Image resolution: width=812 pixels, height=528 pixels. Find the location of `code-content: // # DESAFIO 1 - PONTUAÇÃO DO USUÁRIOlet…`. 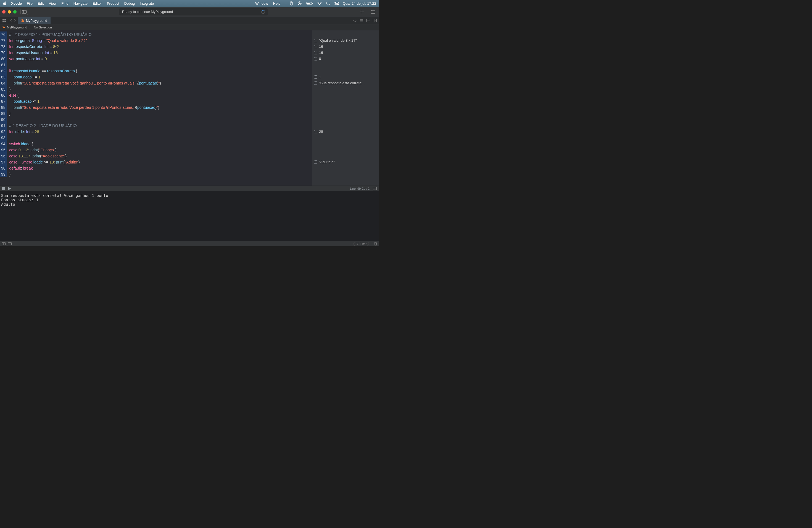

code-content: // # DESAFIO 1 - PONTUAÇÃO DO USUÁRIOlet… is located at coordinates (159, 108).